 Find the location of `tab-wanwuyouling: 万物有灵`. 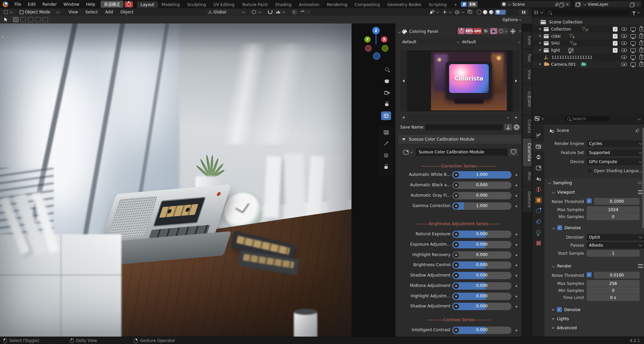

tab-wanwuyouling: 万物有灵 is located at coordinates (527, 99).